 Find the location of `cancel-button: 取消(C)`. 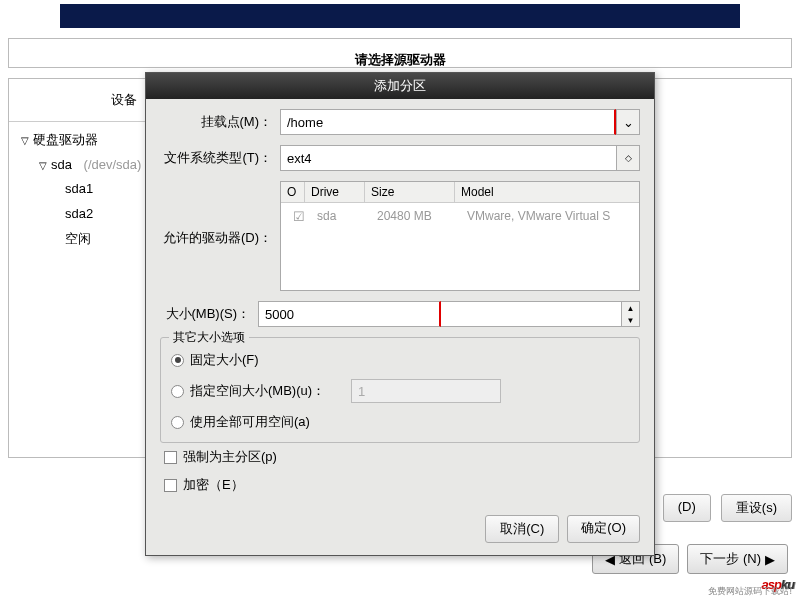

cancel-button: 取消(C) is located at coordinates (522, 529).